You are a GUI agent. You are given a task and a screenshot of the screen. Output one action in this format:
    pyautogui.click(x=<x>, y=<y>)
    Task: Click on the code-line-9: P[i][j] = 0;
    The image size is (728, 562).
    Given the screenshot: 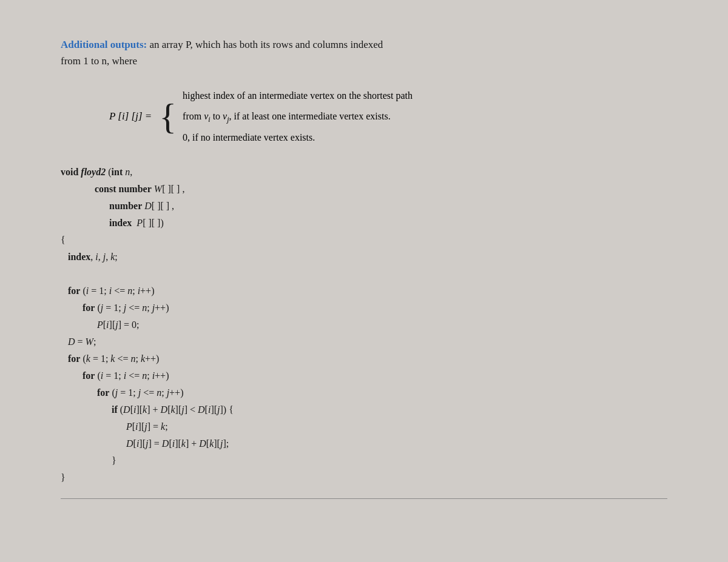 What is the action you would take?
    pyautogui.click(x=364, y=325)
    